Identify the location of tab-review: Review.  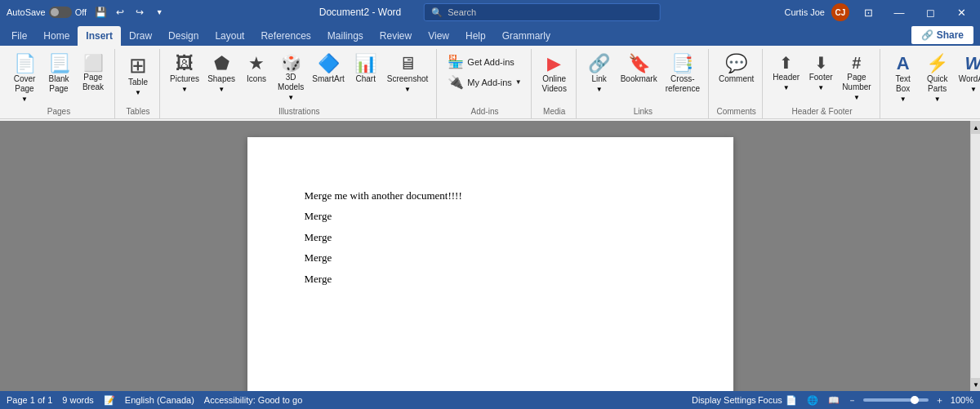
(395, 36).